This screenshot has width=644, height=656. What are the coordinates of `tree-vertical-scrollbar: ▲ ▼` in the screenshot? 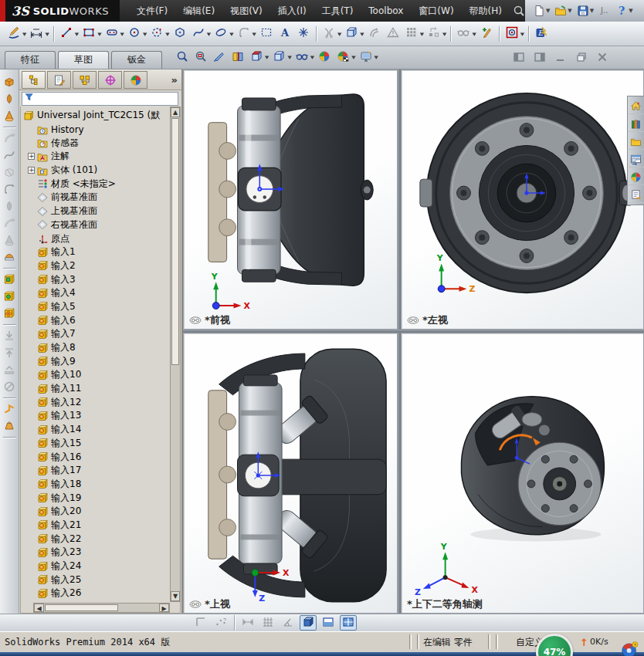 It's located at (175, 354).